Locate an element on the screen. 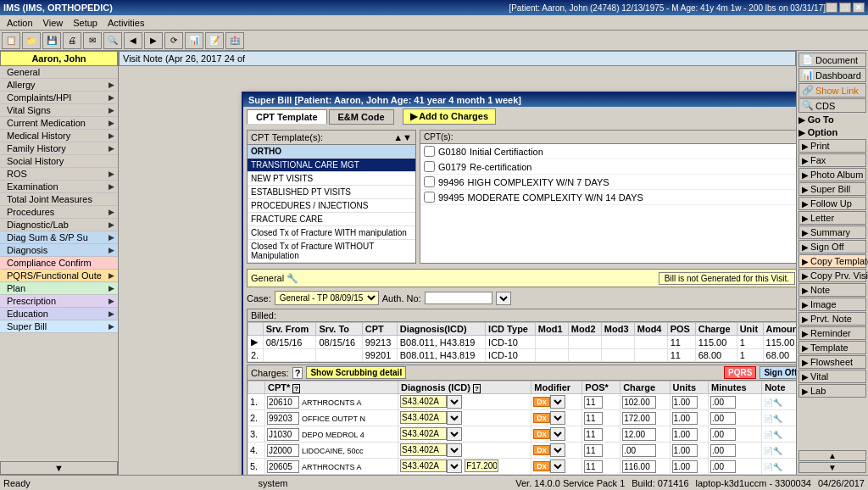  sidebar-item-medication: Current Medication ▶ is located at coordinates (59, 124).